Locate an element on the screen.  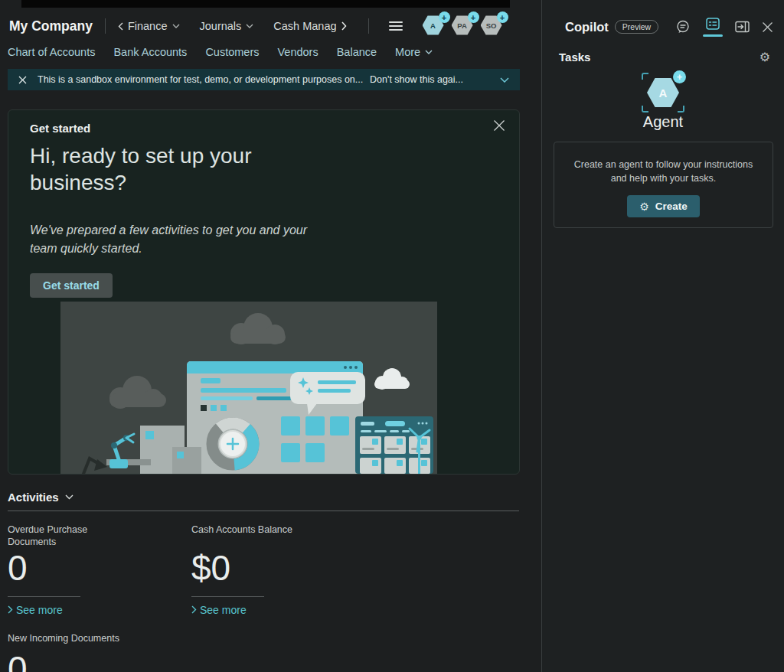
tile-overdue-purchase-documents: Overdue Purchase Documents 0 See more is located at coordinates (57, 569).